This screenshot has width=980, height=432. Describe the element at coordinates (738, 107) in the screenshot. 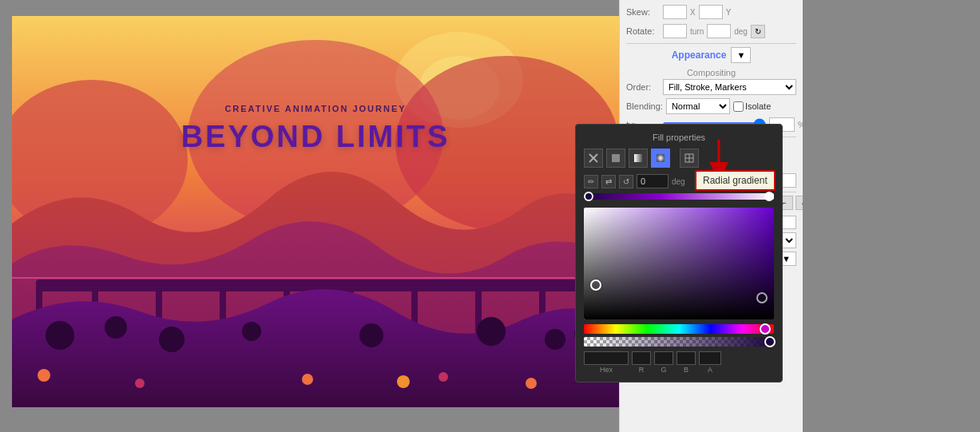

I see `isolate-checkbox` at that location.